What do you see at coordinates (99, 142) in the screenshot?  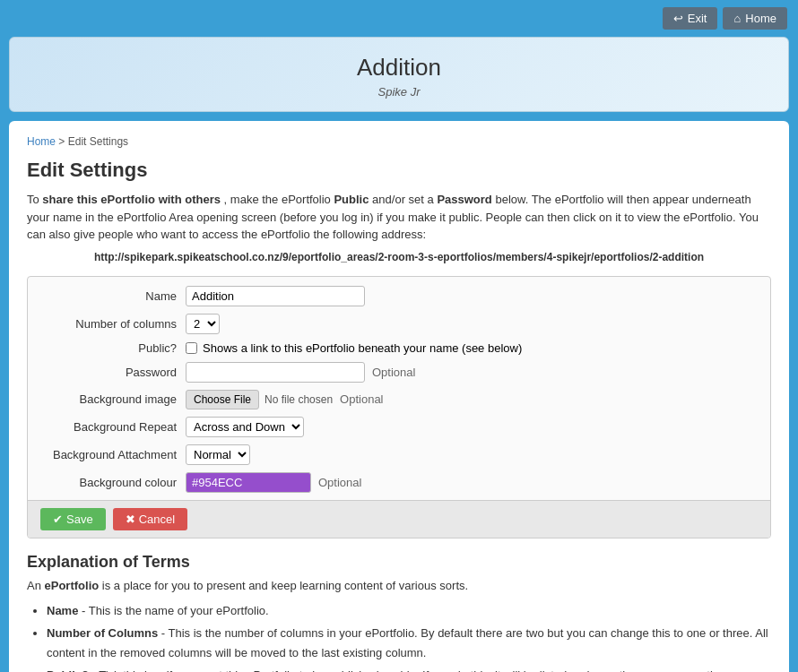 I see `breadcrumb-current: Edit Settings` at bounding box center [99, 142].